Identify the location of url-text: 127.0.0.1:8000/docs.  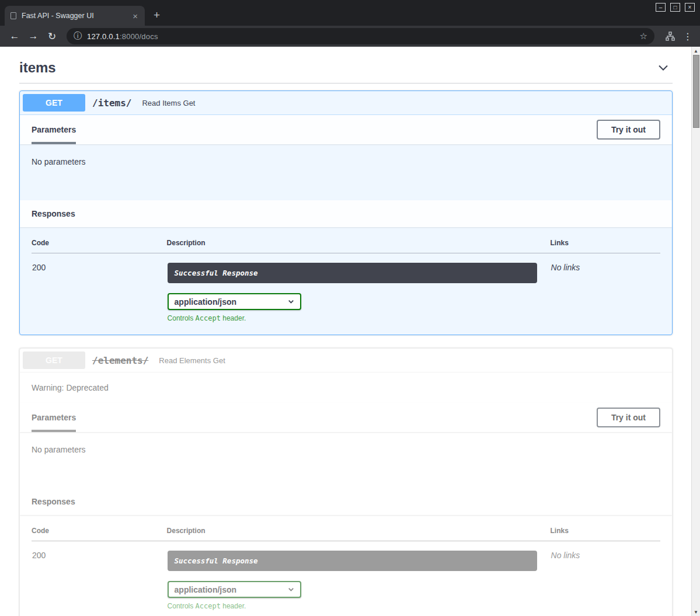
(363, 36).